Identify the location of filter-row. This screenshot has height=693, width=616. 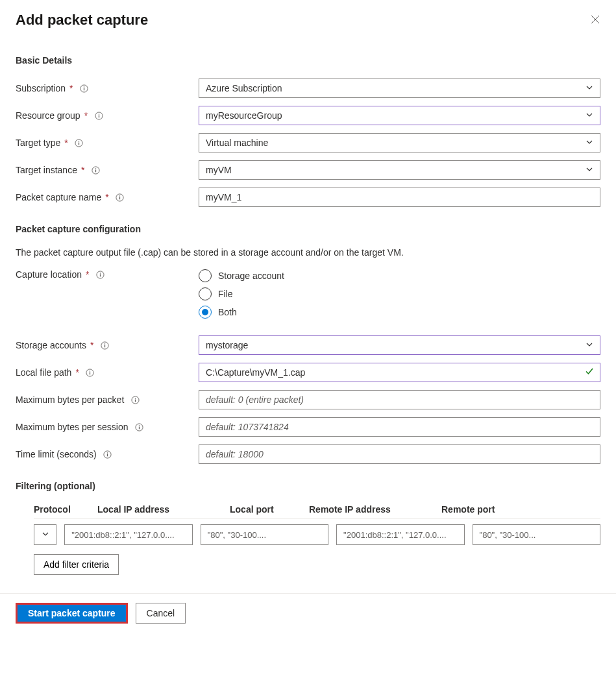
(317, 535).